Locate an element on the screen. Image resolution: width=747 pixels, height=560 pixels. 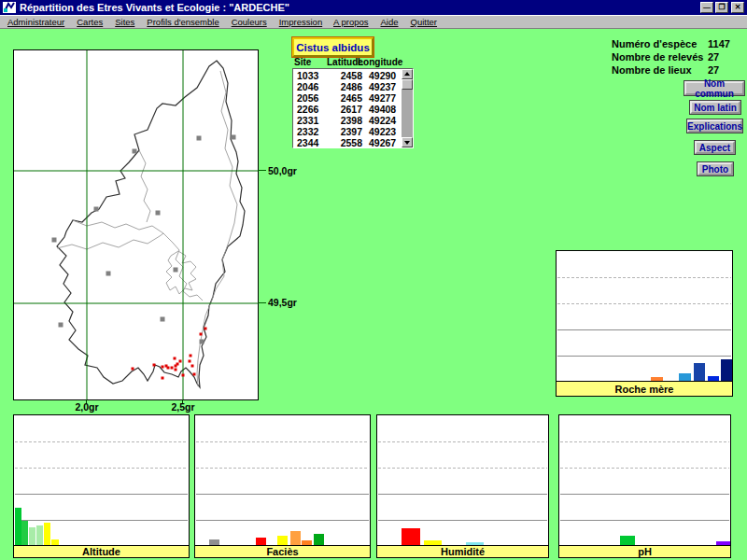
cell-site: 2056 is located at coordinates (310, 98).